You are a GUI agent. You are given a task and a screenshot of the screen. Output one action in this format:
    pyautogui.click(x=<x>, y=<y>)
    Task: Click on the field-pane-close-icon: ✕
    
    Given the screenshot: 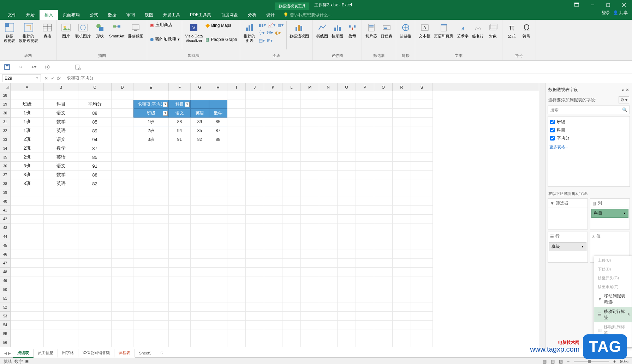 What is the action you would take?
    pyautogui.click(x=627, y=90)
    